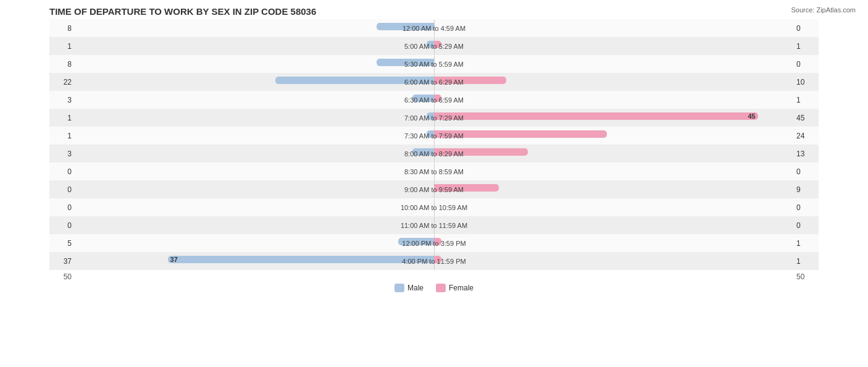 Image resolution: width=868 pixels, height=367 pixels. I want to click on table-row: 010:00 AM to 10:59 AM0, so click(434, 208).